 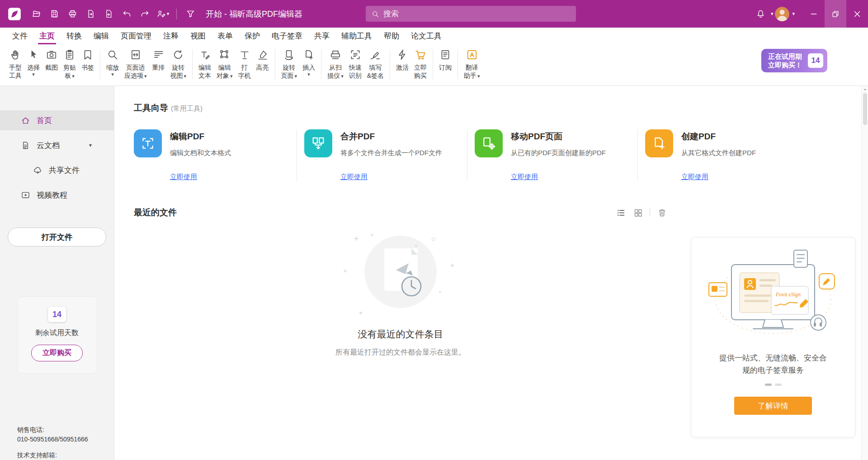 What do you see at coordinates (318, 143) in the screenshot?
I see `merge-pdf-card-icon` at bounding box center [318, 143].